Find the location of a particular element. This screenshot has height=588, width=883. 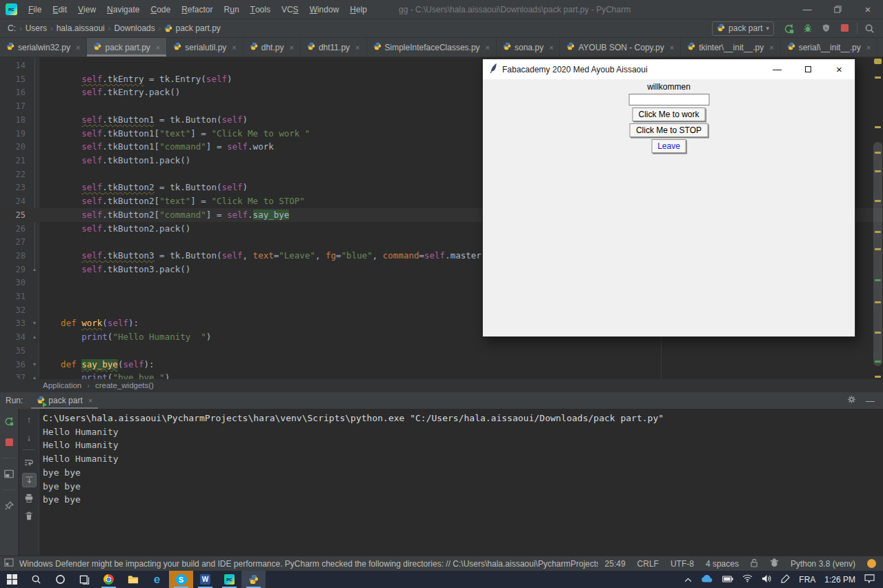

wifi-icon is located at coordinates (748, 579).